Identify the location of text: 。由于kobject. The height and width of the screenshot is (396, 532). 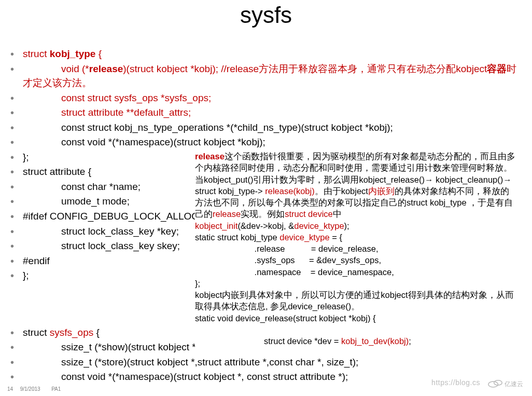
(341, 191).